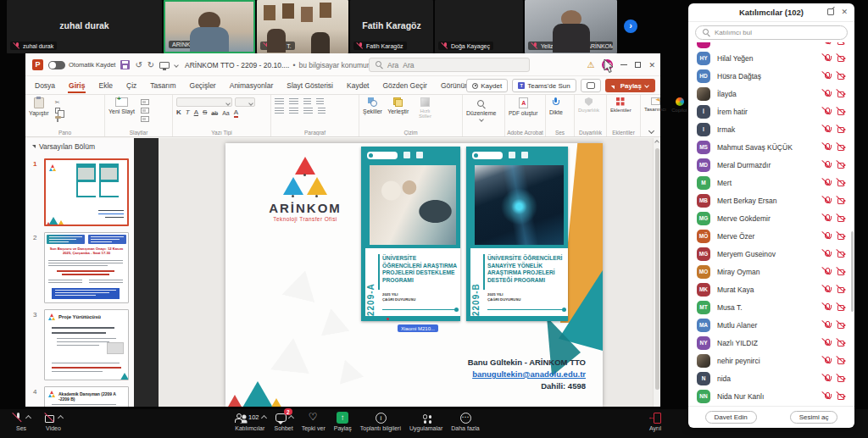 The height and width of the screenshot is (438, 868). I want to click on ribbon-tab: Animasyonlar, so click(252, 86).